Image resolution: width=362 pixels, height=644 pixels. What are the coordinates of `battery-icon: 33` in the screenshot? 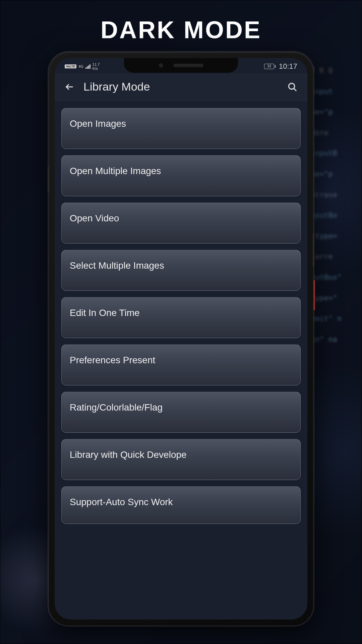 It's located at (270, 66).